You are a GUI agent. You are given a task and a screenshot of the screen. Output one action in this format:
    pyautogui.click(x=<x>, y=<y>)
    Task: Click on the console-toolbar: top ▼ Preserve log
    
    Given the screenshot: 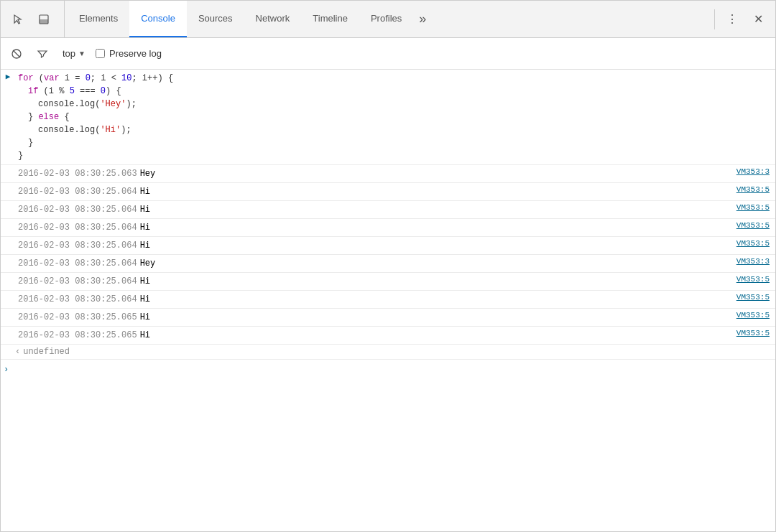 What is the action you would take?
    pyautogui.click(x=388, y=54)
    